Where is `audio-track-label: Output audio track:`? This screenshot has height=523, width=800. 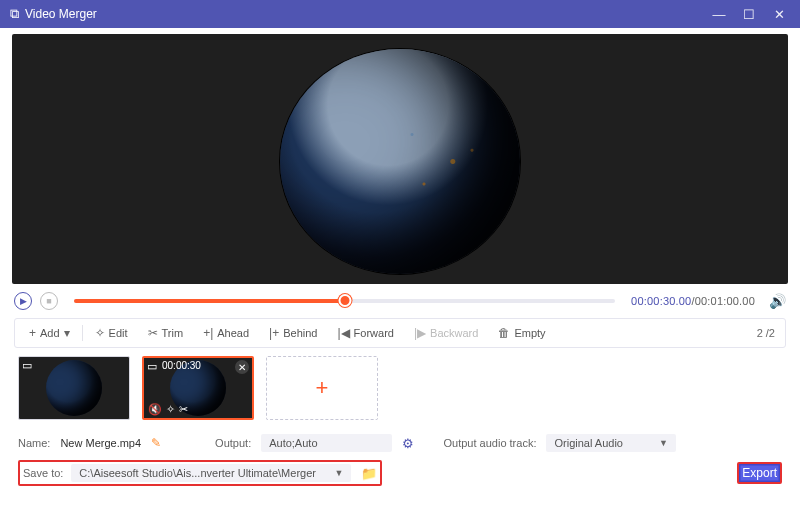
audio-track-label: Output audio track: is located at coordinates (490, 443).